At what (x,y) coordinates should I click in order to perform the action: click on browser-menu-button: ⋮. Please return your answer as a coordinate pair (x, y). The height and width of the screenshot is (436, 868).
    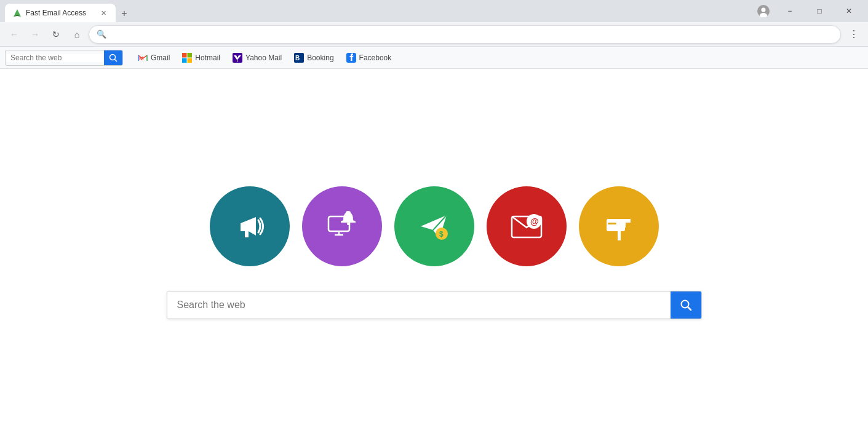
    Looking at the image, I should click on (854, 34).